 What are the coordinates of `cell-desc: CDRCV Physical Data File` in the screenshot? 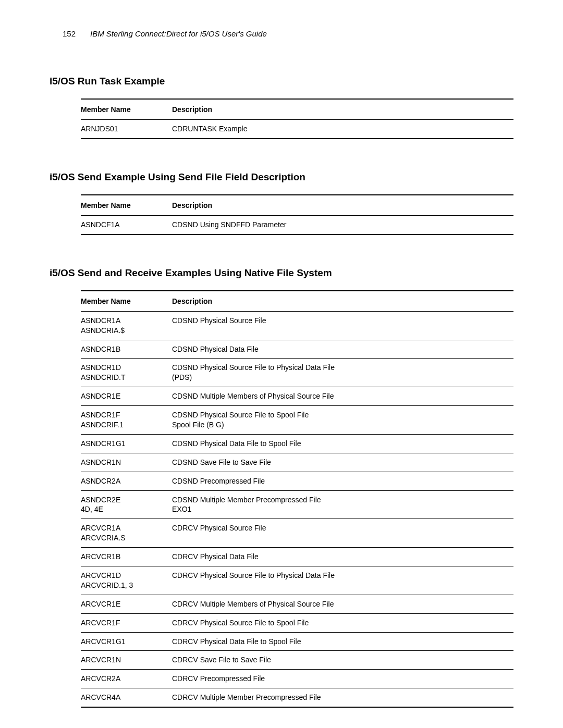 It's located at (343, 557).